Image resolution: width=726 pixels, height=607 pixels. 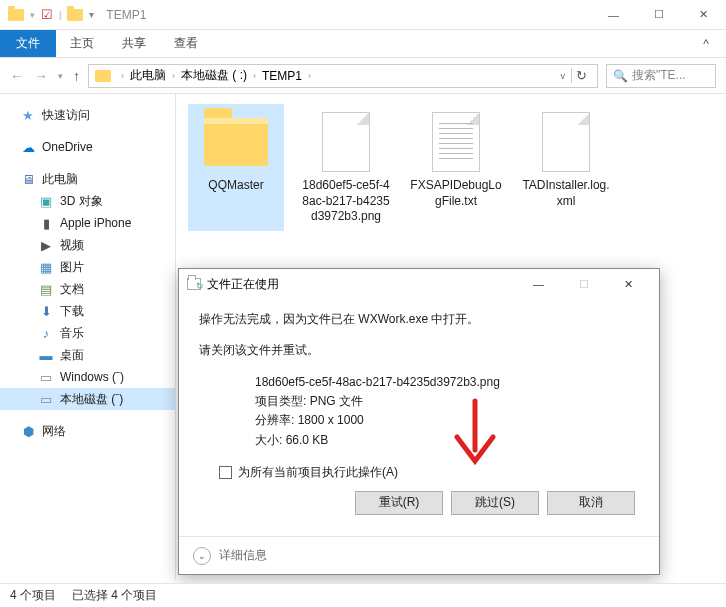 I want to click on file-label: QQMaster, so click(x=236, y=186).